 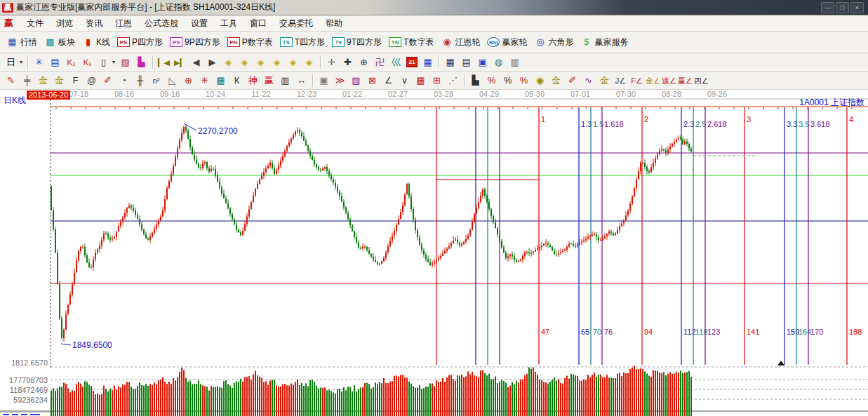 What do you see at coordinates (237, 81) in the screenshot?
I see `k-wave-button: К` at bounding box center [237, 81].